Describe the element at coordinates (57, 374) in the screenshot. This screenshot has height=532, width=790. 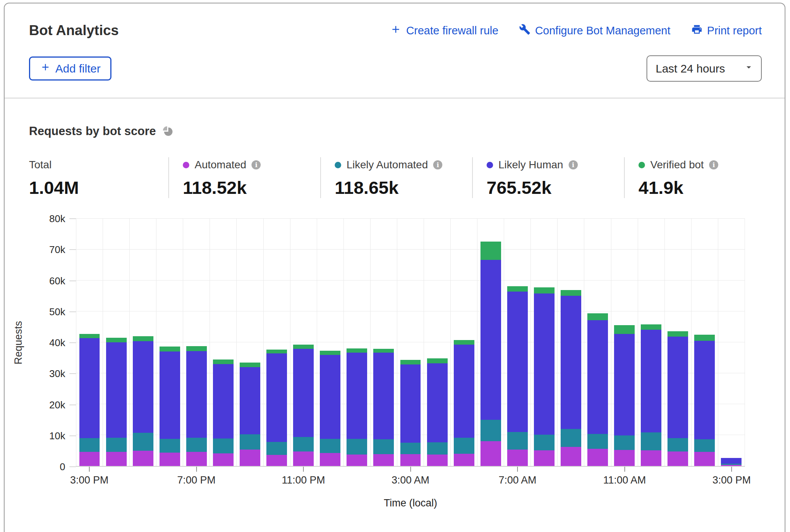
I see `y-tick-label: 30k` at that location.